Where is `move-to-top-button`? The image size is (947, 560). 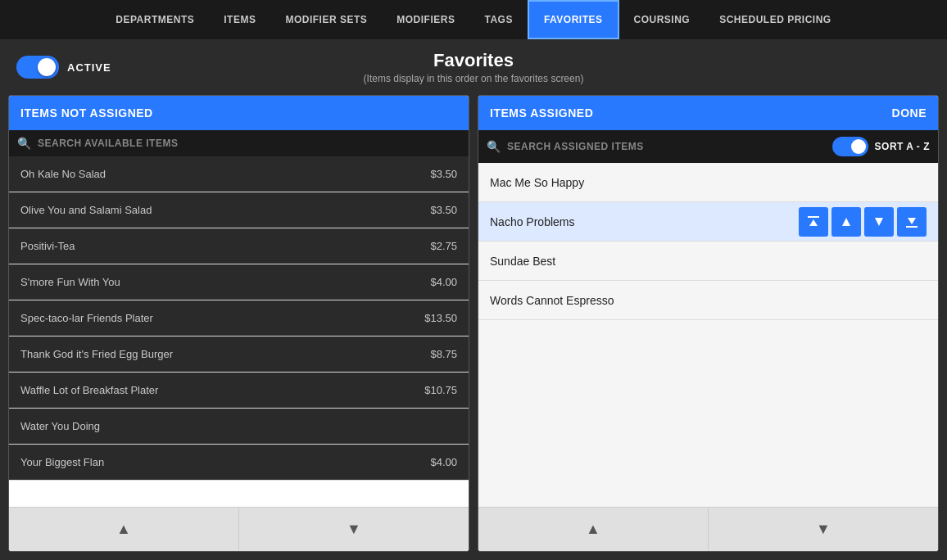 move-to-top-button is located at coordinates (813, 222).